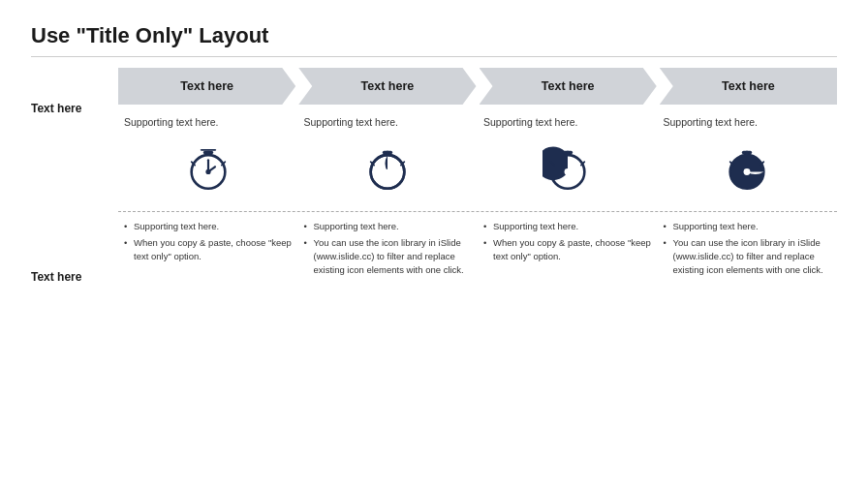 The image size is (868, 488). I want to click on left-label-bottom: Text here, so click(75, 277).